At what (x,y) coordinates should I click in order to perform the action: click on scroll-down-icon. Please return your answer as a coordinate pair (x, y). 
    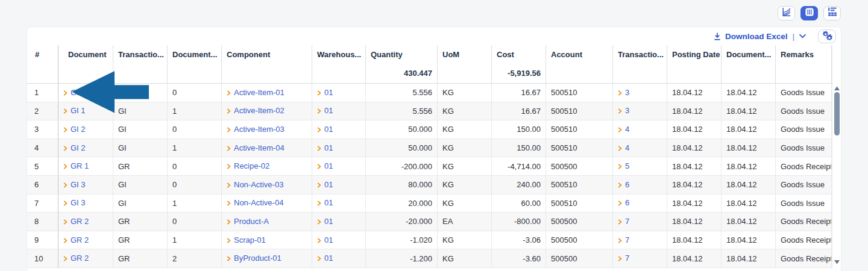
    Looking at the image, I should click on (837, 262).